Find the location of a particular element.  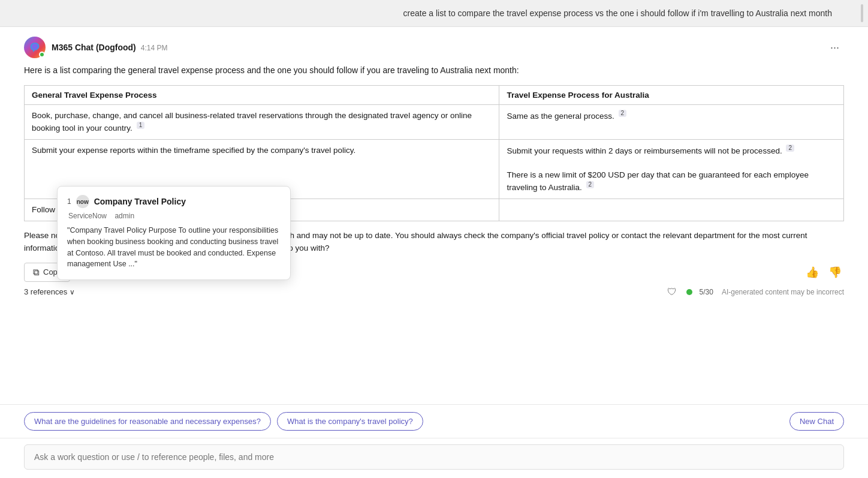

more-options-button: ··· is located at coordinates (834, 48).